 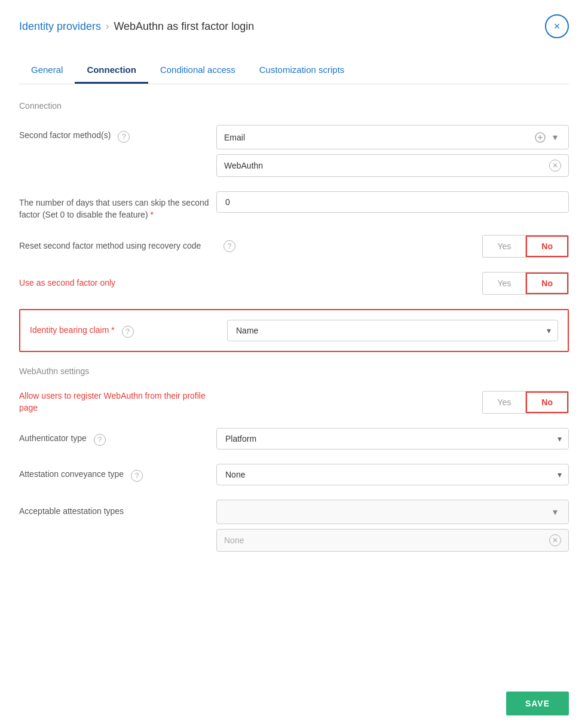 I want to click on allow-register-no-button: No, so click(x=547, y=402).